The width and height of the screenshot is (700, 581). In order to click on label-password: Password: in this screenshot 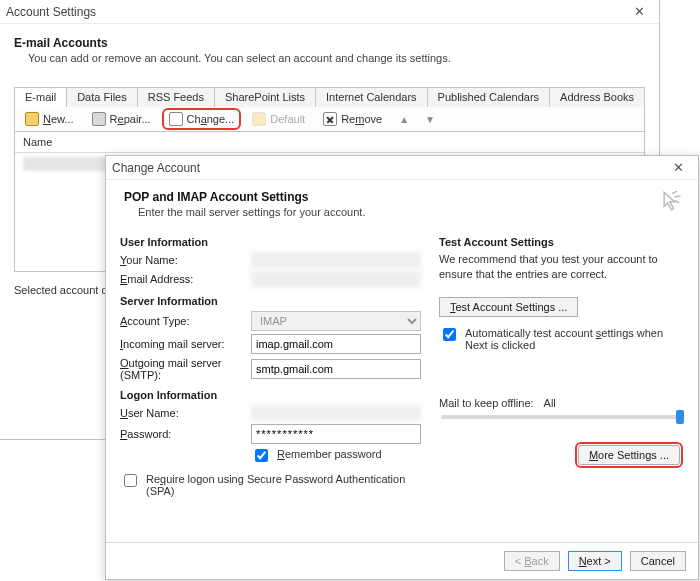, I will do `click(182, 434)`.